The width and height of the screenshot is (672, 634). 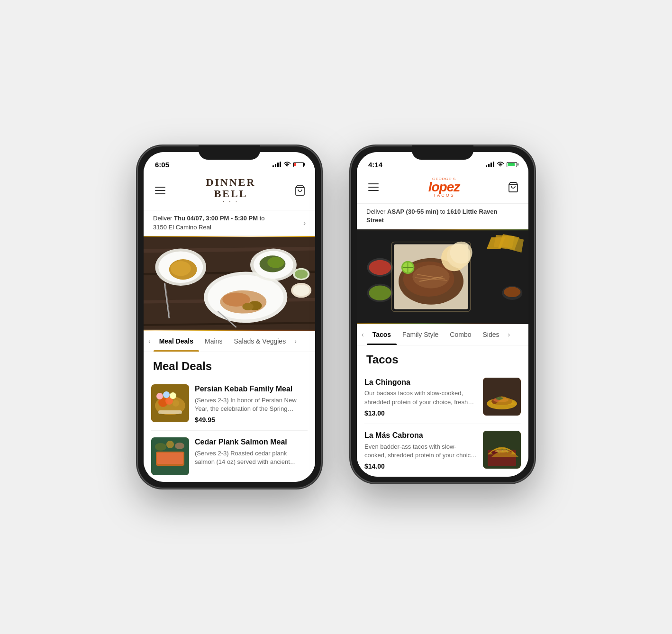 I want to click on tab-mains: Mains, so click(x=213, y=341).